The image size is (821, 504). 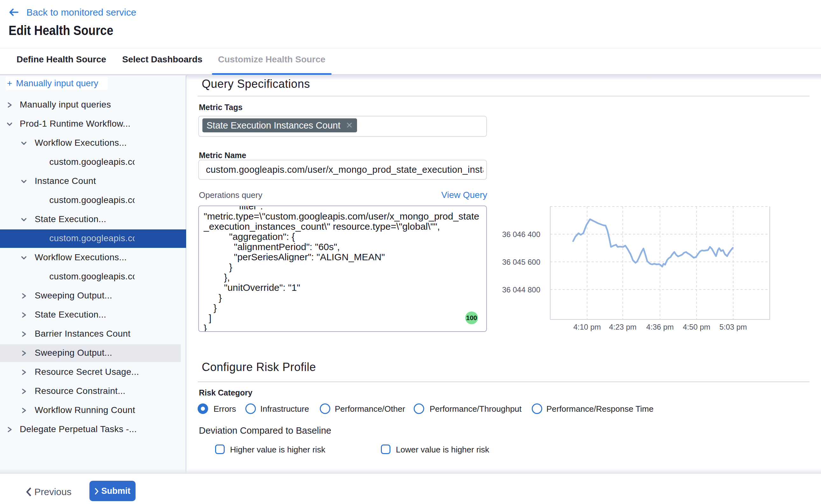 I want to click on svg-text: 4:23 pm, so click(x=623, y=327).